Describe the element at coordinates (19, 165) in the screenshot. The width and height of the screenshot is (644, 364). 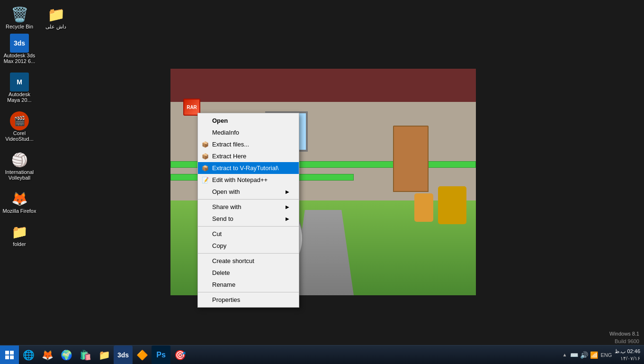
I see `desktop-icon-volleyball: 🏐 International Volleyball` at that location.